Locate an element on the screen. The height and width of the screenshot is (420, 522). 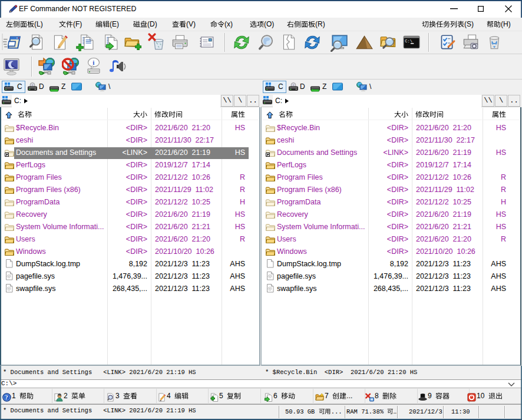
svg-text: i is located at coordinates (93, 62).